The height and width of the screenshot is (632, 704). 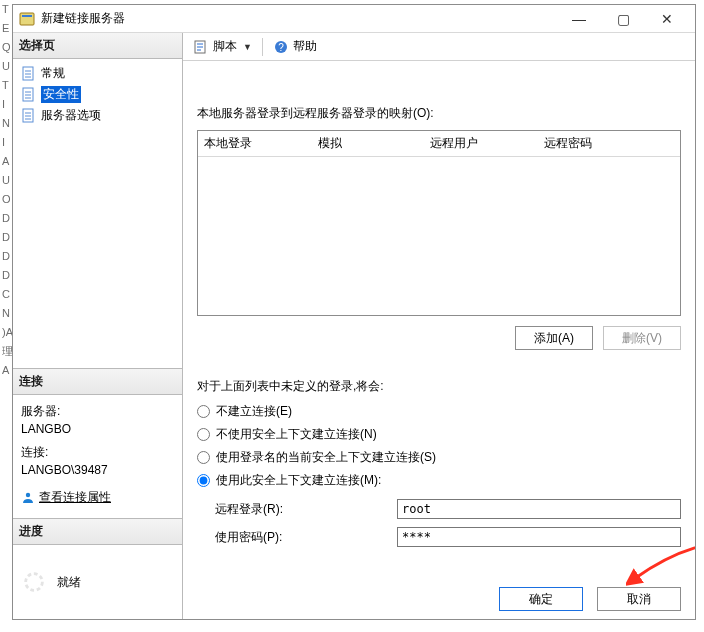 What do you see at coordinates (222, 46) in the screenshot?
I see `script-button: 脚本 ▼` at bounding box center [222, 46].